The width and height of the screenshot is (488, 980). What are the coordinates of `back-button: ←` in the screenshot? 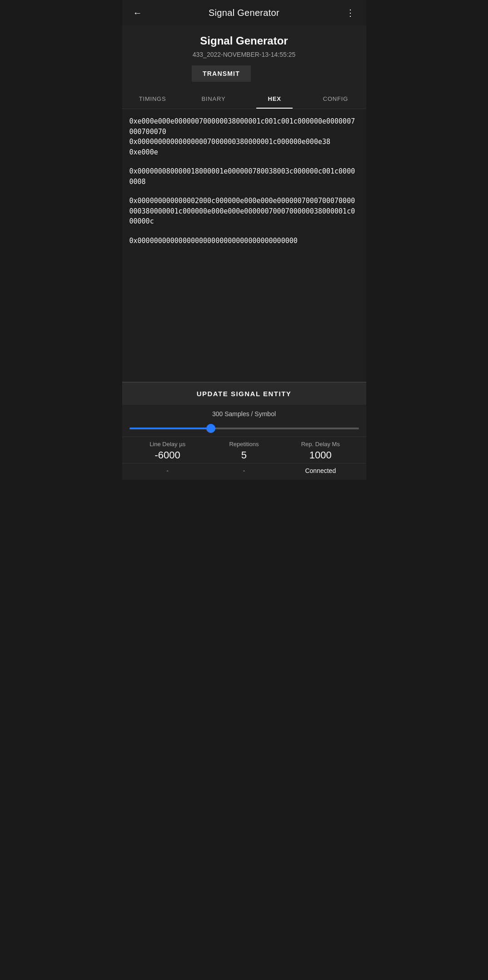 It's located at (138, 13).